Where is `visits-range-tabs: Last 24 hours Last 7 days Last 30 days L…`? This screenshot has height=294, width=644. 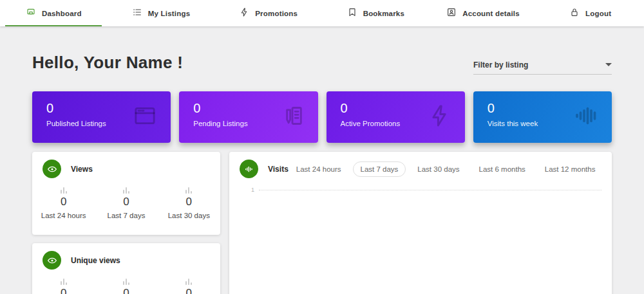
visits-range-tabs: Last 24 hours Last 7 days Last 30 days L… is located at coordinates (446, 169).